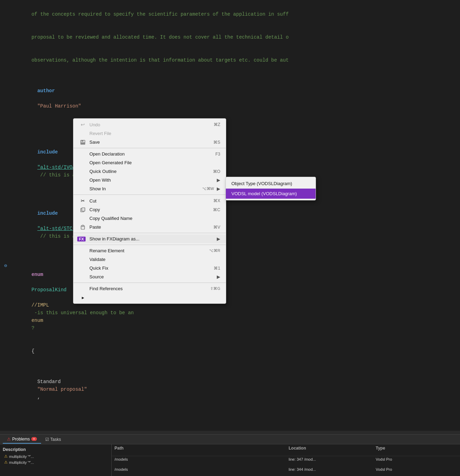 The height and width of the screenshot is (476, 460). I want to click on menu-item-more: ▸, so click(150, 298).